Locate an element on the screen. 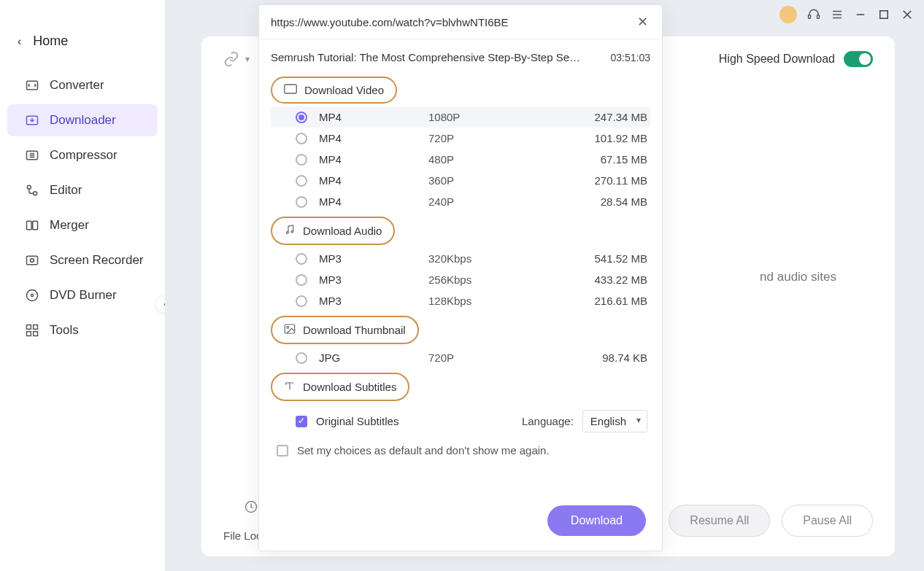 This screenshot has height=571, width=924. quality-label: 128Kbps is located at coordinates (490, 300).